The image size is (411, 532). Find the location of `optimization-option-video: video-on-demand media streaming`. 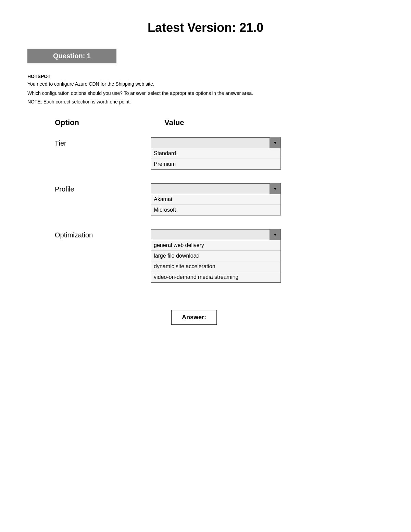

optimization-option-video: video-on-demand media streaming is located at coordinates (216, 277).